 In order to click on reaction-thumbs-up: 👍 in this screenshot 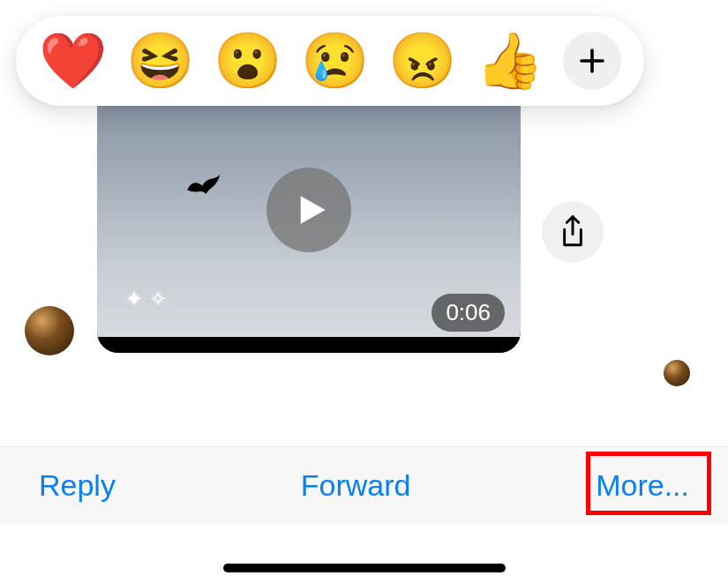, I will do `click(510, 61)`.